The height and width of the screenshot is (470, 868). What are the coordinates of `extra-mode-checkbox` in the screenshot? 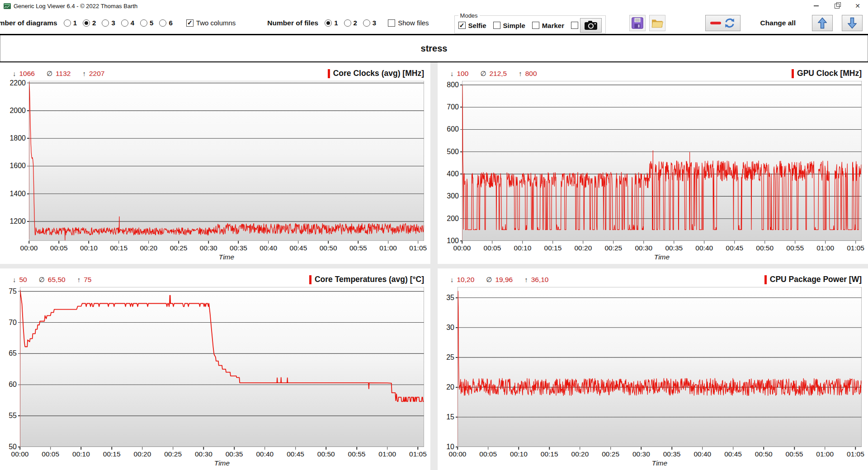 It's located at (575, 25).